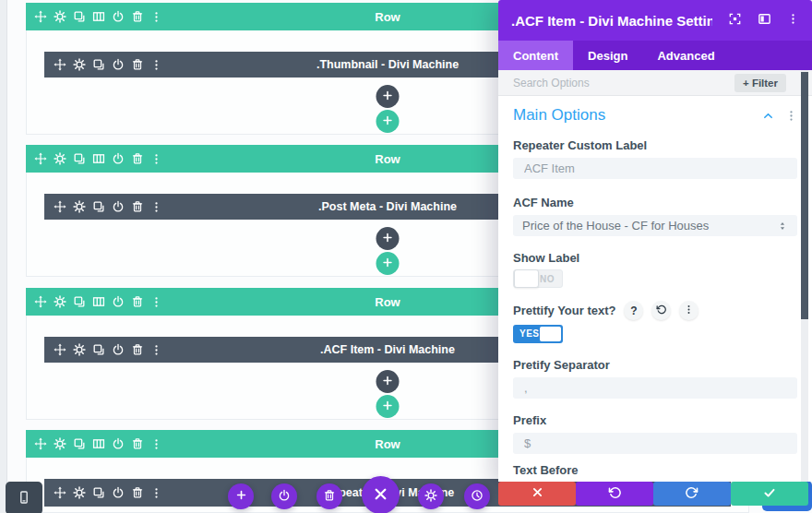 This screenshot has width=812, height=513. I want to click on modal-scrollbar, so click(805, 276).